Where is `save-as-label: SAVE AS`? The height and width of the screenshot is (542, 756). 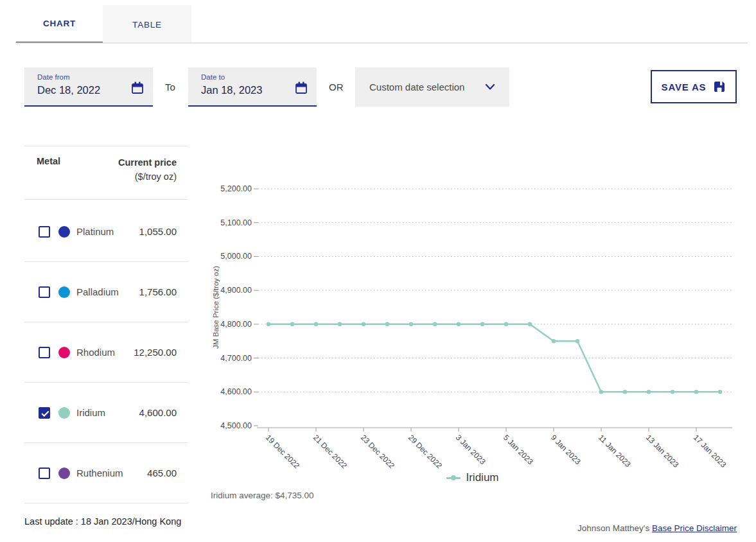
save-as-label: SAVE AS is located at coordinates (684, 87).